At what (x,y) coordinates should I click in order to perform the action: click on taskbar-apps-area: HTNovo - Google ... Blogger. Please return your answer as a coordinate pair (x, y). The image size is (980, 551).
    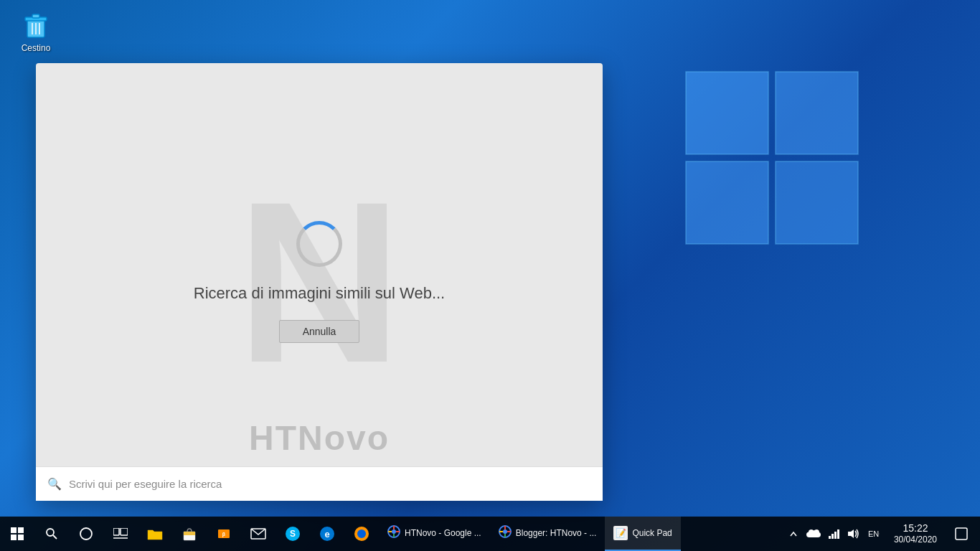
    Looking at the image, I should click on (579, 534).